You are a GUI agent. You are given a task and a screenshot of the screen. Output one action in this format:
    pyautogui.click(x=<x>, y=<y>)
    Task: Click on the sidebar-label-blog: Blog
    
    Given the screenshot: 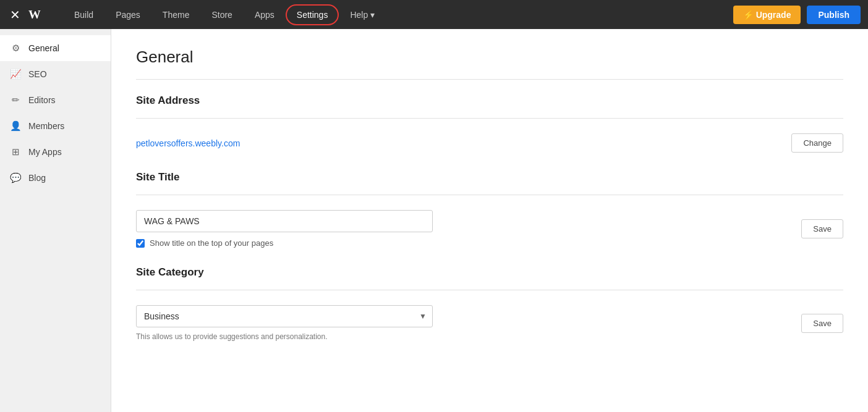 What is the action you would take?
    pyautogui.click(x=37, y=178)
    